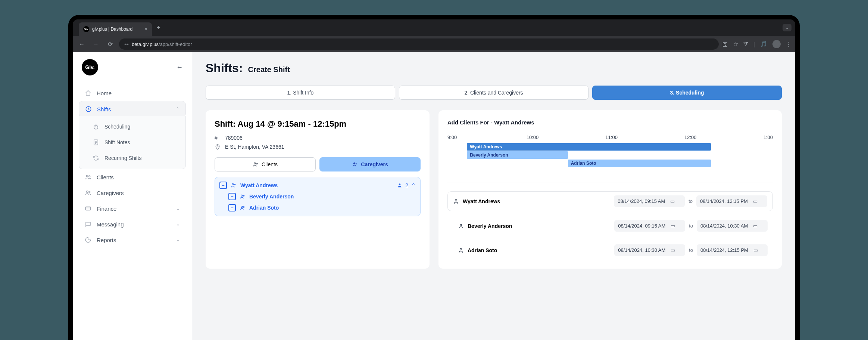  What do you see at coordinates (146, 29) in the screenshot?
I see `close-tab-icon: ×` at bounding box center [146, 29].